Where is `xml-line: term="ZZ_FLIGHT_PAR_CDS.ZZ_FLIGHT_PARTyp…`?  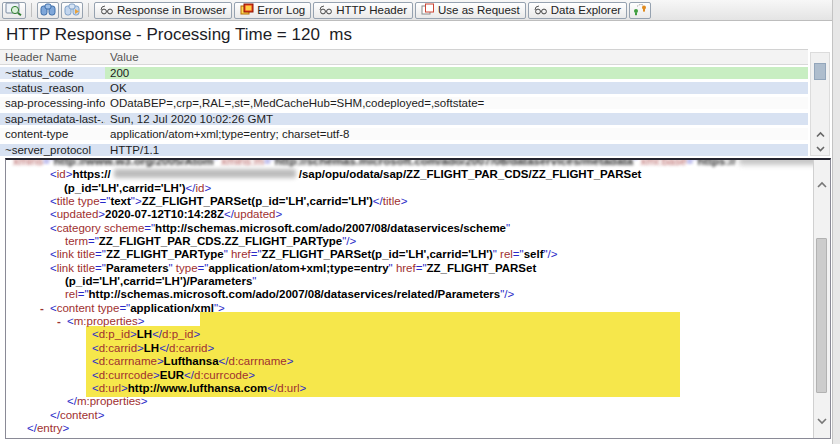
xml-line: term="ZZ_FLIGHT_PAR_CDS.ZZ_FLIGHT_PARTyp… is located at coordinates (422, 242).